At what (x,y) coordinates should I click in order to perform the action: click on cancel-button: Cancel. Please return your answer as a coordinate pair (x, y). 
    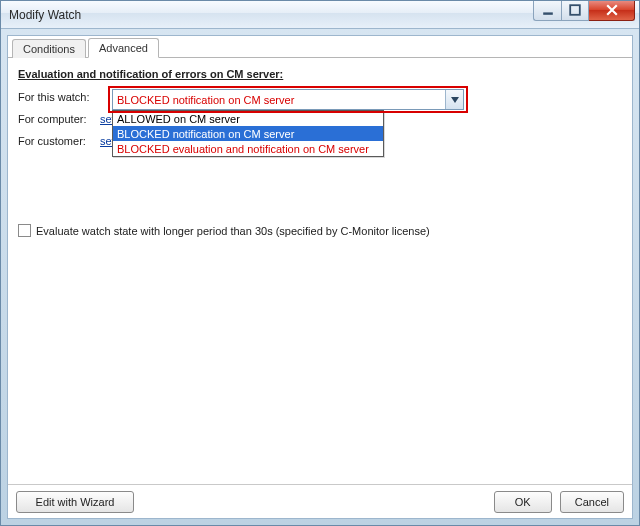
    Looking at the image, I should click on (592, 502).